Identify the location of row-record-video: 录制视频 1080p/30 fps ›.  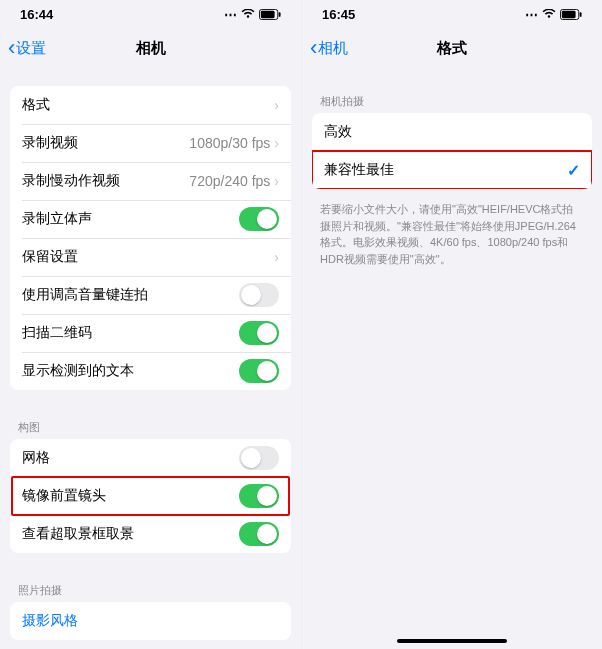
(150, 143).